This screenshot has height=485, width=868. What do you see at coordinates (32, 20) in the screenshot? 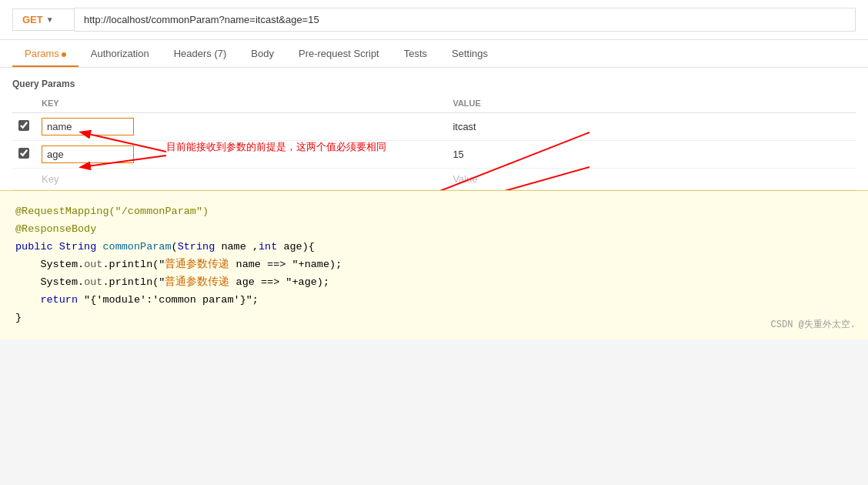
I see `method-label: GET` at bounding box center [32, 20].